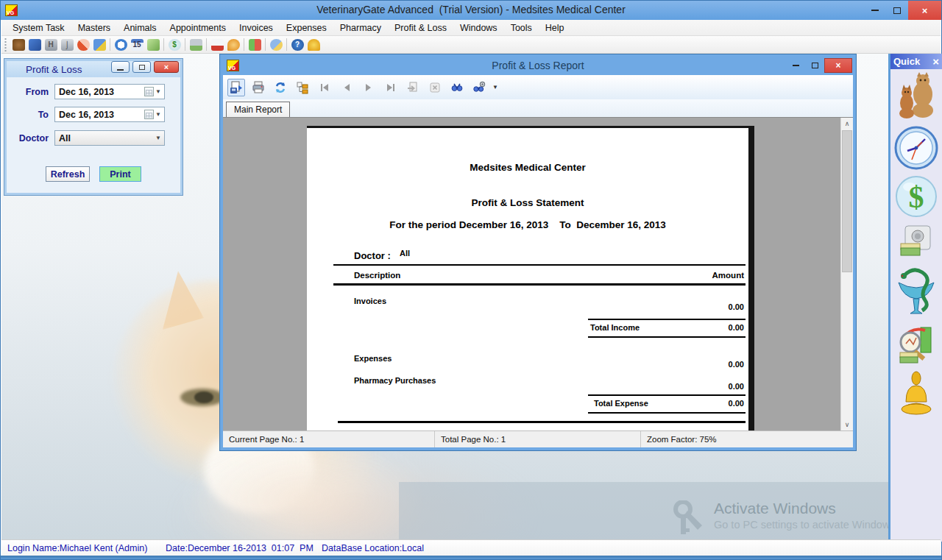 The image size is (942, 560). What do you see at coordinates (256, 28) in the screenshot?
I see `menu-invoices: Invoices` at bounding box center [256, 28].